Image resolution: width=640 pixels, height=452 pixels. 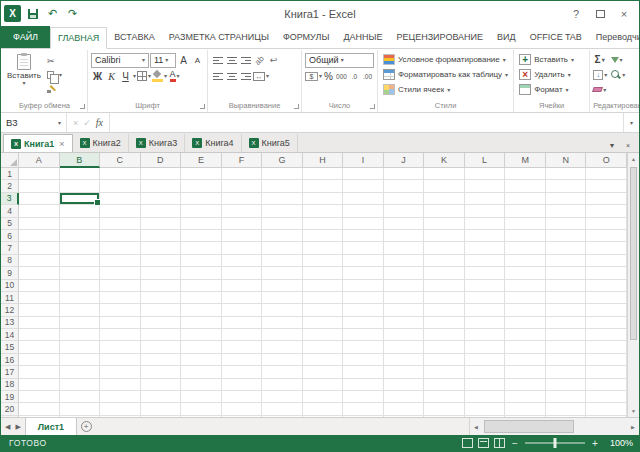 I want to click on cell-L10, so click(x=486, y=286).